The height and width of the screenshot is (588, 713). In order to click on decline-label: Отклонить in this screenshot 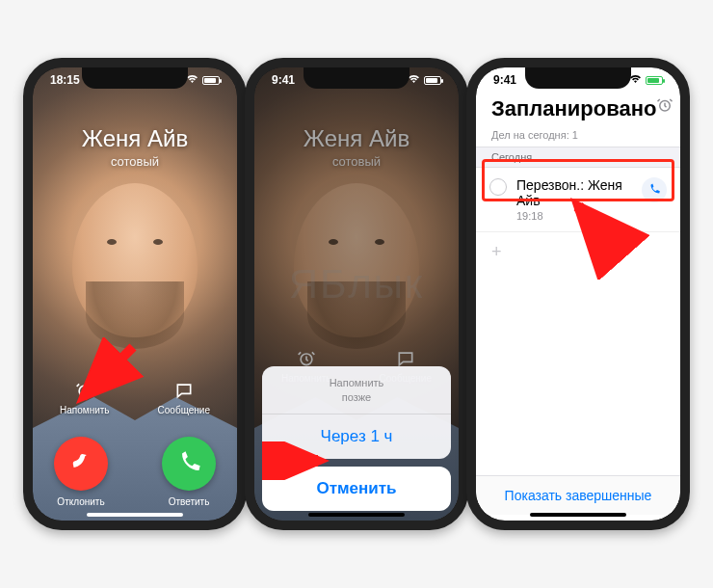, I will do `click(81, 501)`.